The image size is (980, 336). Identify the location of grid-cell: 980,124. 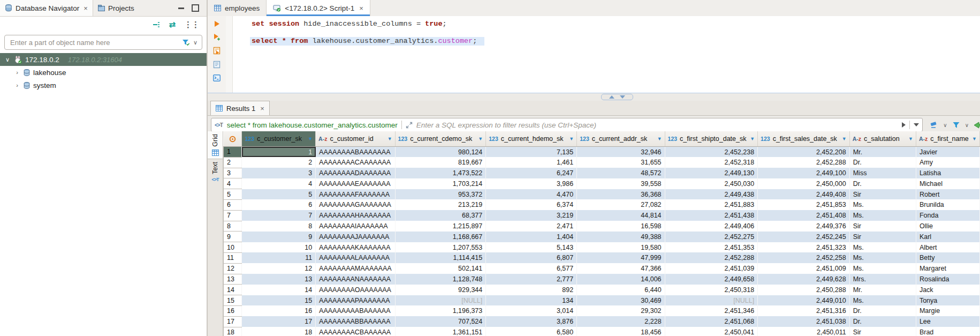
(440, 152).